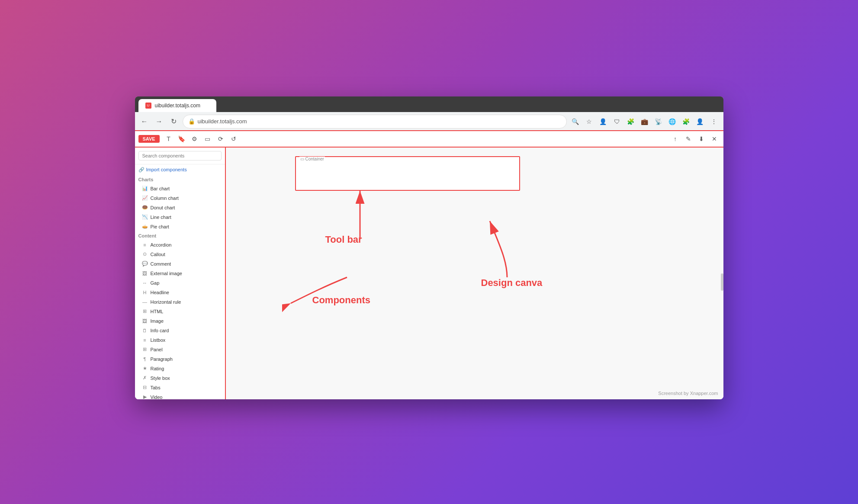 This screenshot has width=858, height=504. Describe the element at coordinates (302, 159) in the screenshot. I see `container-icon: ▭` at that location.